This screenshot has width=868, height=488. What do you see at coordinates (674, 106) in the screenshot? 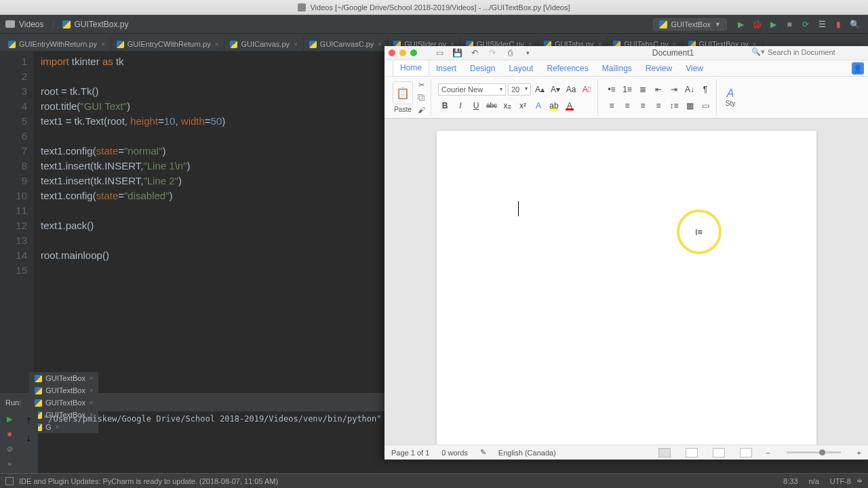
I see `line-spacing-icon: ↕≡` at bounding box center [674, 106].